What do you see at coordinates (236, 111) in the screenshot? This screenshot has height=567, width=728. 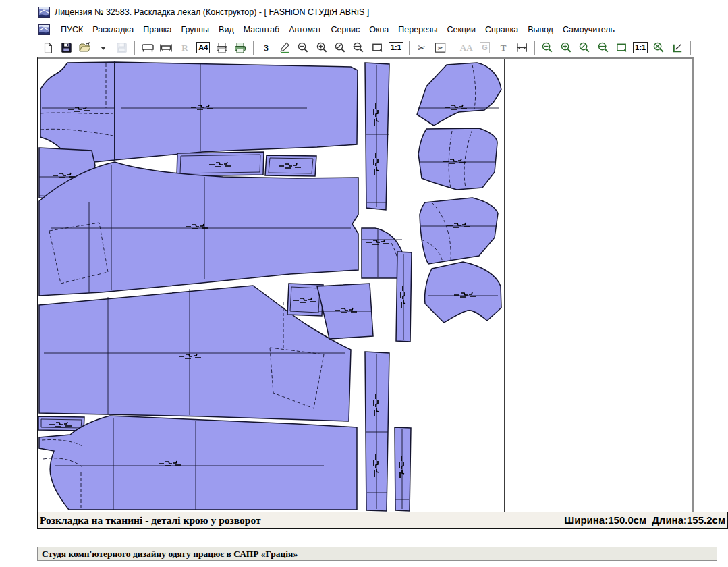 I see `pattern-piece-front-band` at bounding box center [236, 111].